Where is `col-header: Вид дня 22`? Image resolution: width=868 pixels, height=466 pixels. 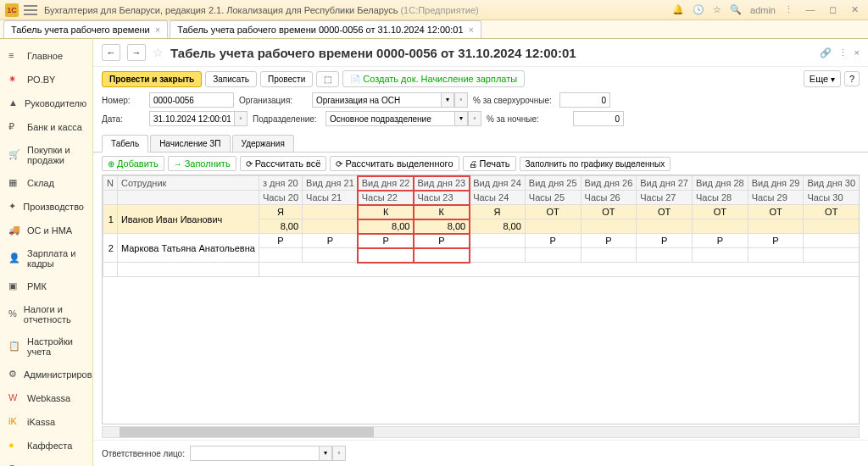 col-header: Вид дня 22 is located at coordinates (386, 183).